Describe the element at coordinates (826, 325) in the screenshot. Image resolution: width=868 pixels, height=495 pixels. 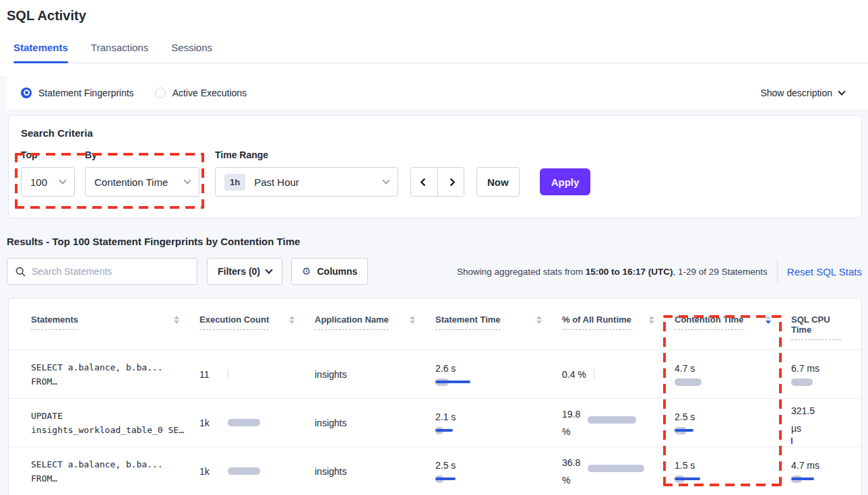
I see `column-header-sql-cpu-time: SQL CPU Time` at that location.